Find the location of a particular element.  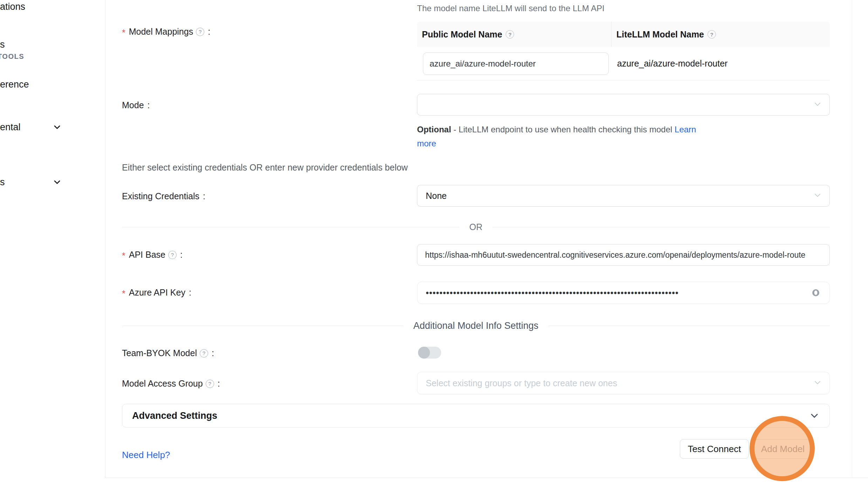

sidebar-item-label: ental is located at coordinates (11, 127).